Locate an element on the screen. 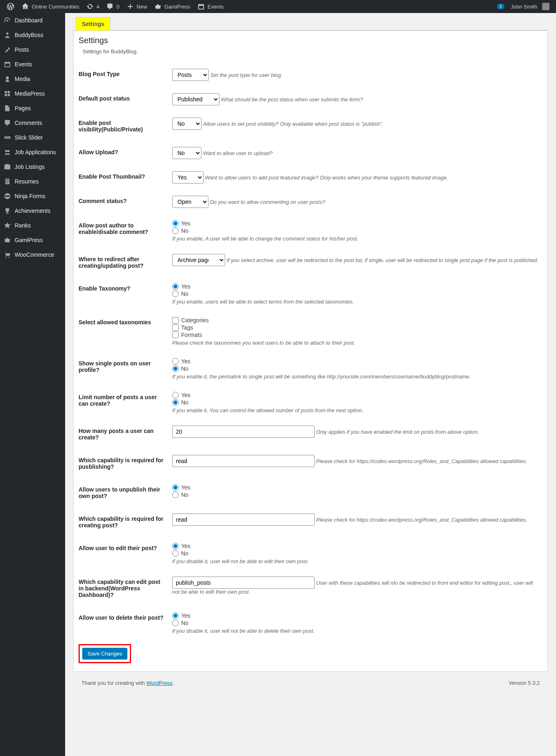  desc-max-posts: Only applies if you have enabled the lim… is located at coordinates (398, 432).